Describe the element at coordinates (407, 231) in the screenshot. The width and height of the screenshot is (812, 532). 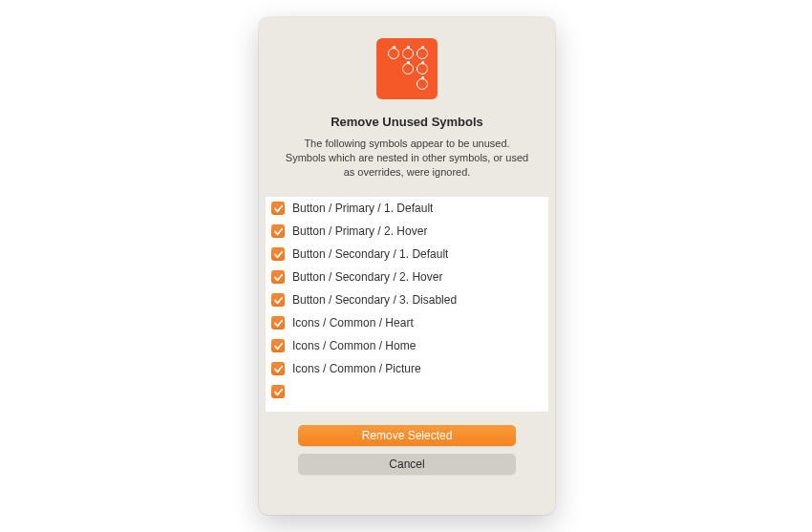
I see `list-item: Button / Primary / 2. Hover` at that location.